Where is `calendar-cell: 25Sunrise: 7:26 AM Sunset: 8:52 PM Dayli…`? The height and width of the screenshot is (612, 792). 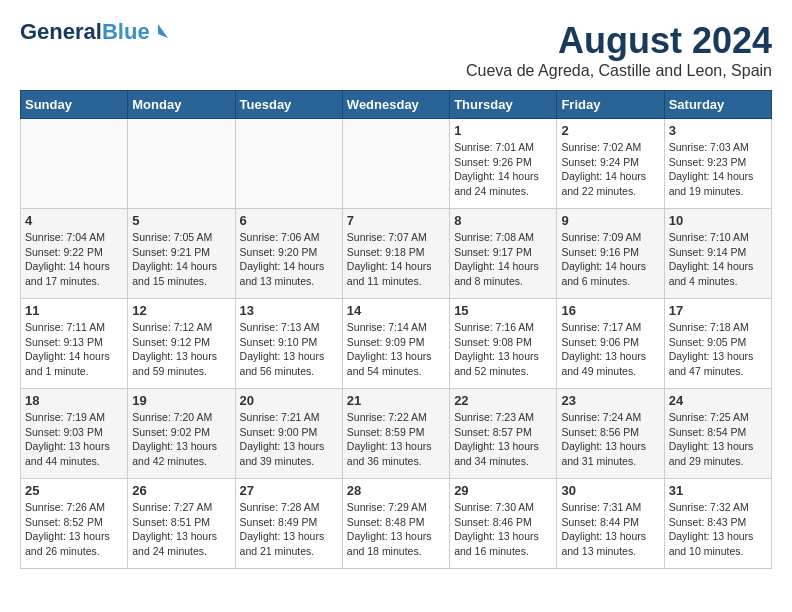 calendar-cell: 25Sunrise: 7:26 AM Sunset: 8:52 PM Dayli… is located at coordinates (74, 524).